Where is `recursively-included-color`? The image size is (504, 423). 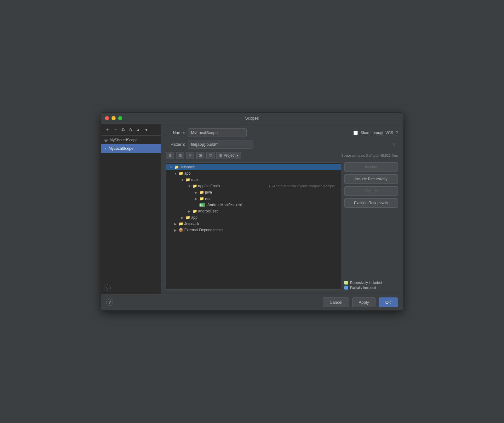 recursively-included-color is located at coordinates (346, 283).